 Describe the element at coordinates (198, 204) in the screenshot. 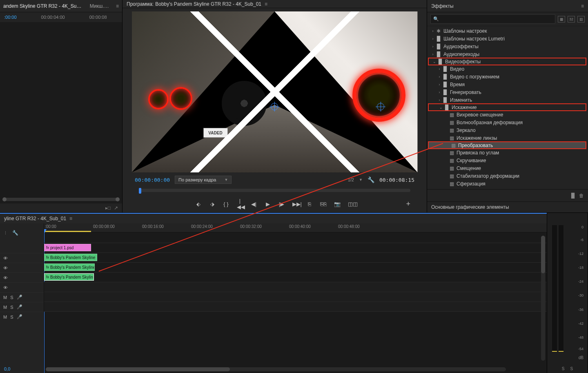

I see `mark-in-icon: ⬖` at that location.